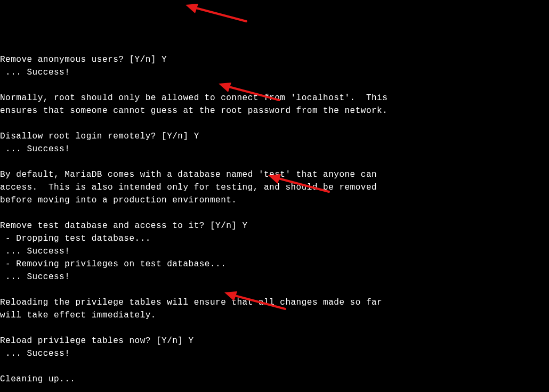  I want to click on terminal-line: - Dropping test database..., so click(274, 239).